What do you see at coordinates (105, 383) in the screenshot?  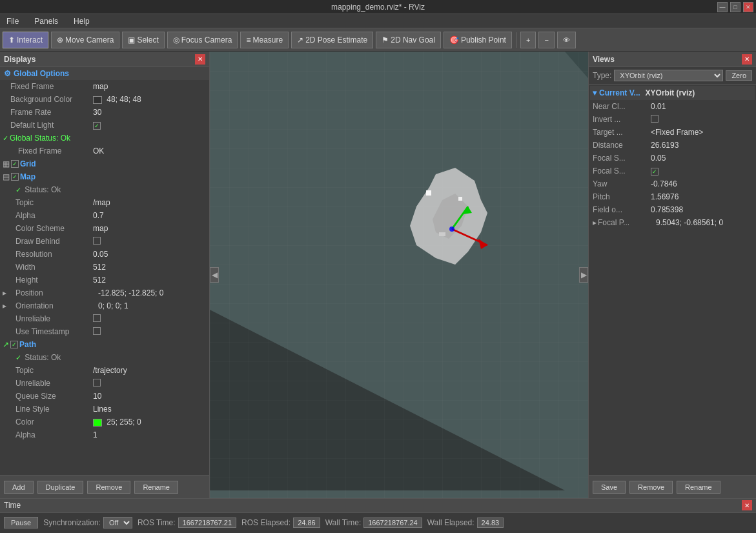 I see `path-unreliable-item: Unreliable` at bounding box center [105, 383].